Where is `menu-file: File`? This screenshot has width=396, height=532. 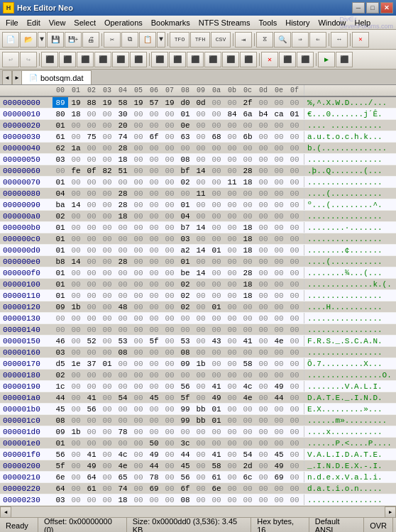
menu-file: File is located at coordinates (12, 23).